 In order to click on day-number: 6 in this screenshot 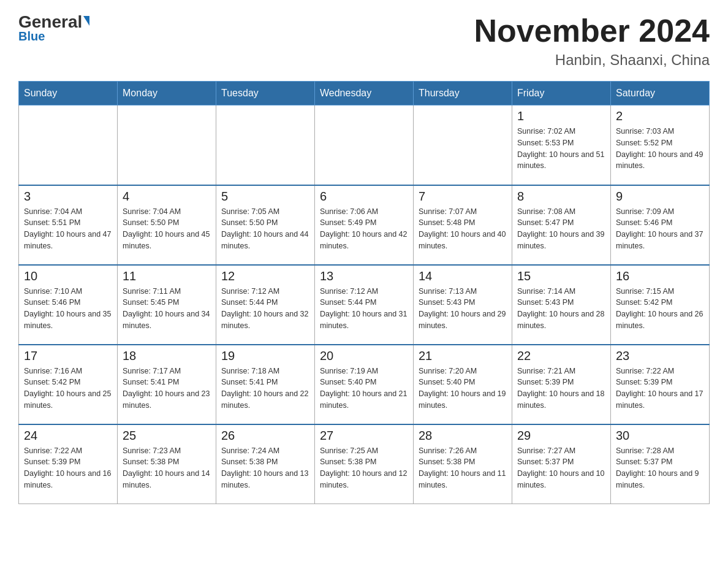, I will do `click(364, 196)`.